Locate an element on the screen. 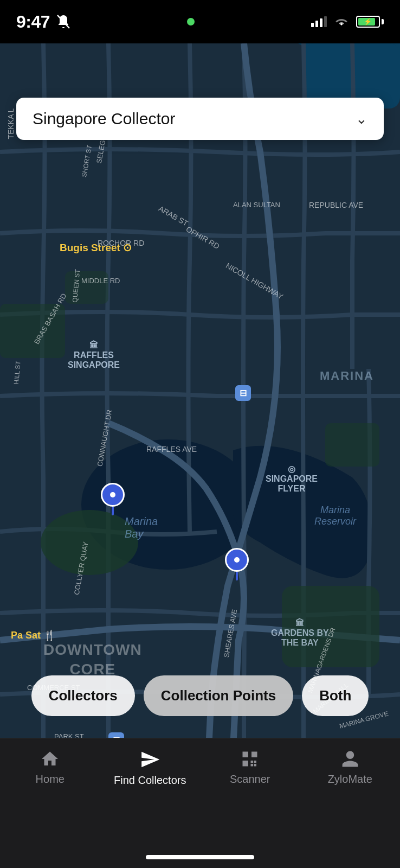  selected-collector-text: Singapore Collector is located at coordinates (104, 119).